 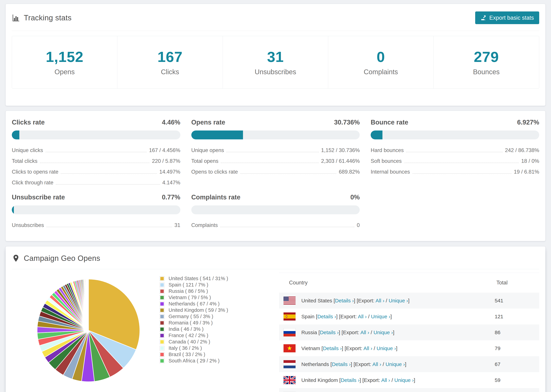 I want to click on rate-detail-value: 167 / 4.456%, so click(x=165, y=150).